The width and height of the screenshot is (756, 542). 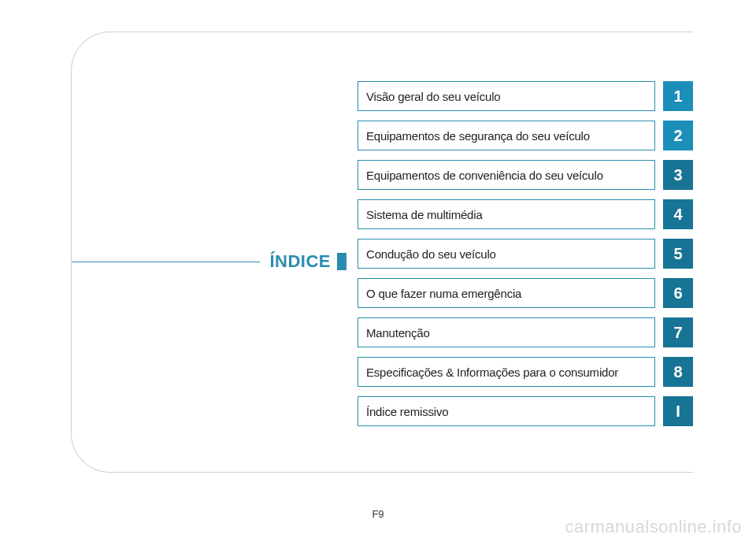 What do you see at coordinates (342, 262) in the screenshot?
I see `heading-block-icon` at bounding box center [342, 262].